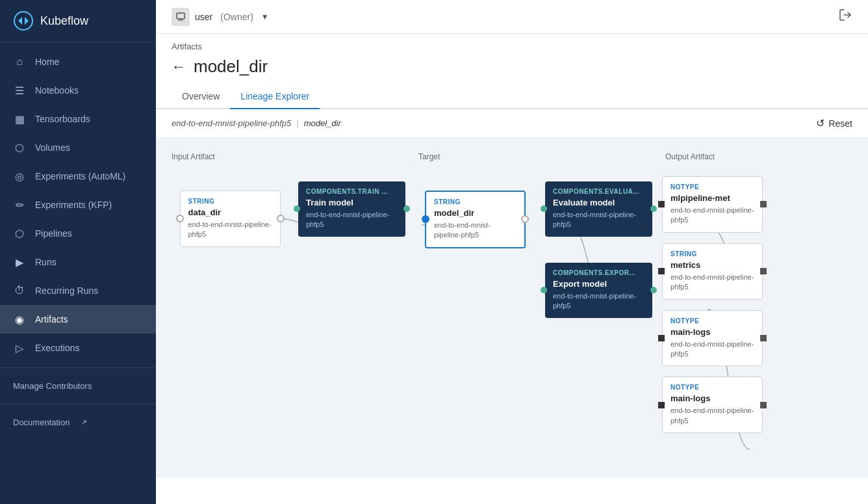  Describe the element at coordinates (712, 338) in the screenshot. I see `output-artifact-mainlogs-1: NOTYPE main-logs end-to-end-mnist-pipeli…` at that location.